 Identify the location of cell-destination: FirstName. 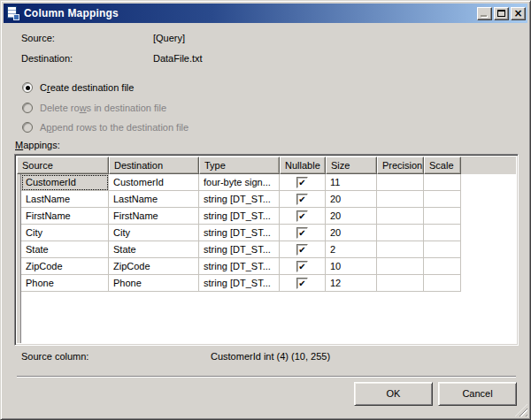
(154, 216).